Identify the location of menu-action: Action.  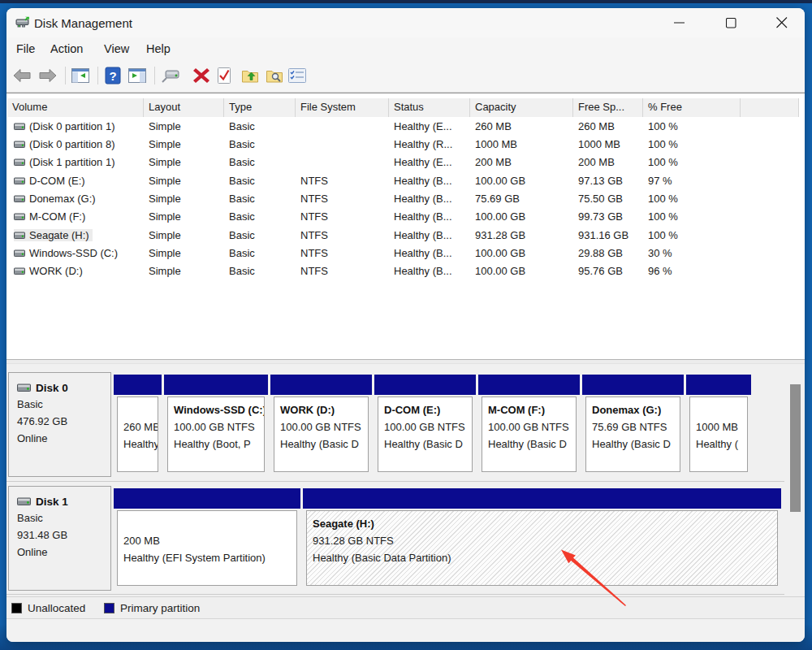
(67, 49).